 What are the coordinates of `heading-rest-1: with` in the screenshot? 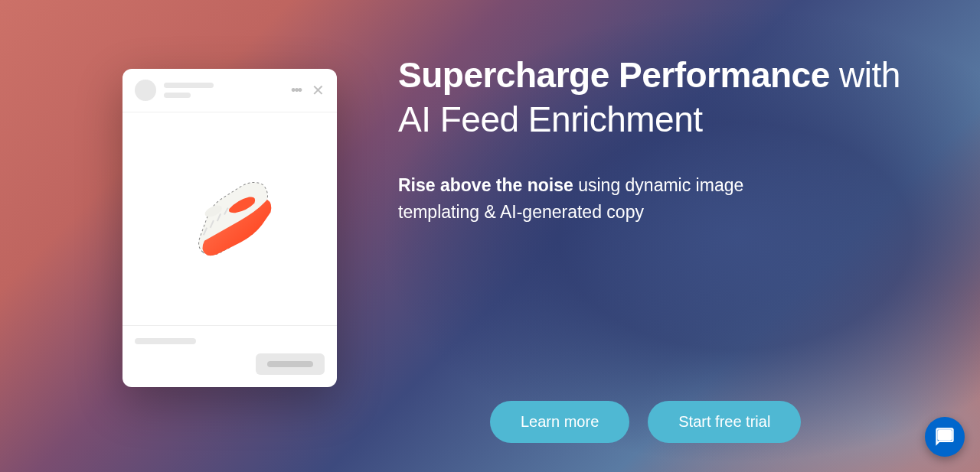 It's located at (865, 75).